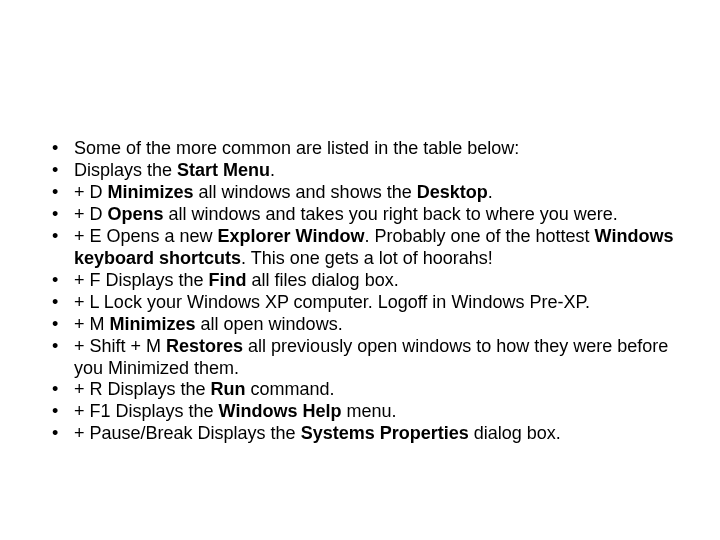  I want to click on bullet-item: + Pause/Break Displays the Systems Prope…, so click(362, 434).